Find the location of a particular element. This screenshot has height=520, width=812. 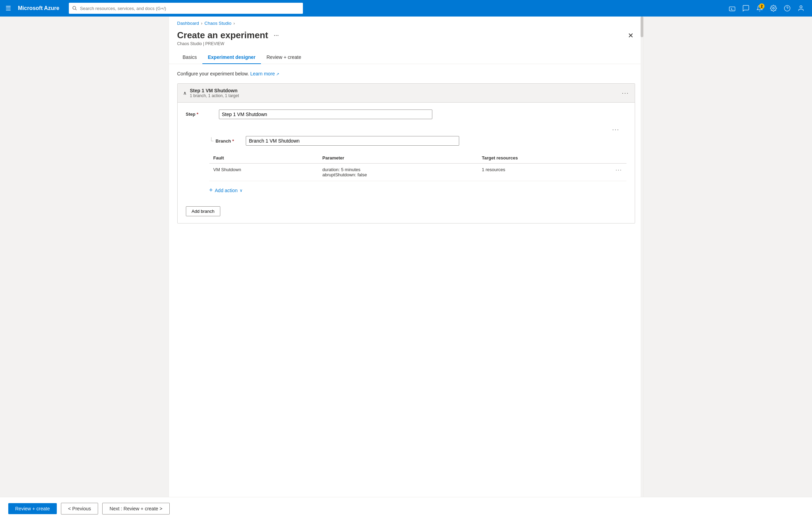

parameter-cell: duration: 5 minutes abruptShutdown: fals… is located at coordinates (398, 172).